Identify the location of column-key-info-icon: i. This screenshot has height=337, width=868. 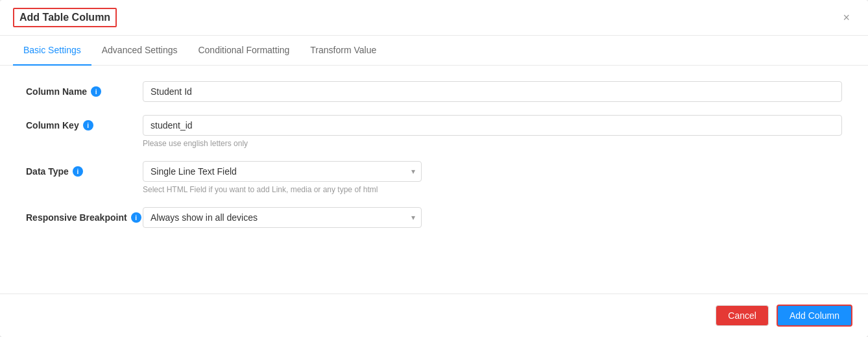
(88, 125).